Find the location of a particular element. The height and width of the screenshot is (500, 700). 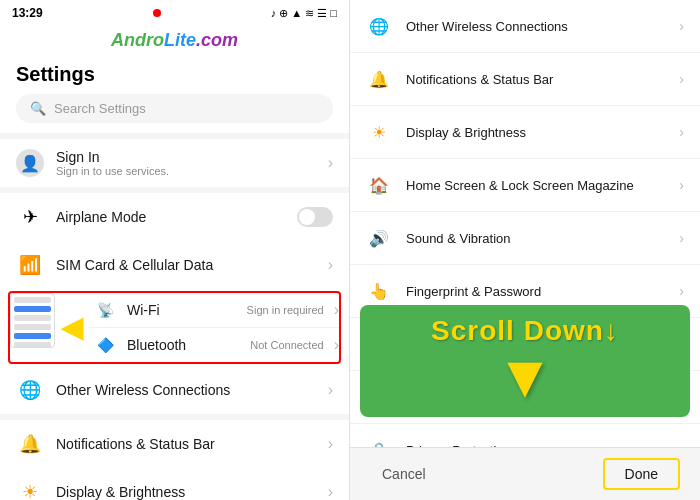

right-fingerprint-label: Fingerprint & Password is located at coordinates (536, 292).